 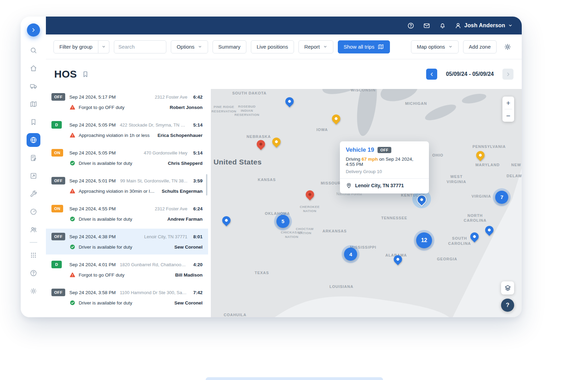 I want to click on sidebar-item-reports, so click(x=33, y=176).